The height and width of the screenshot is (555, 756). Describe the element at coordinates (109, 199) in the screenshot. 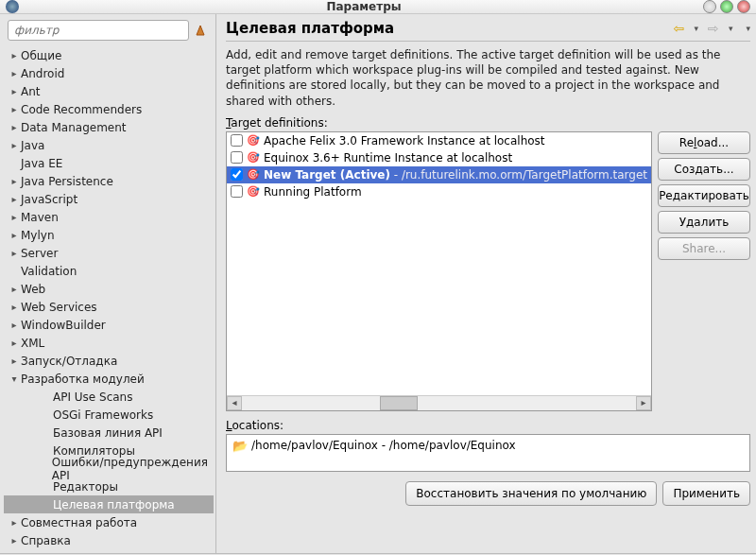

I see `tree-item: ▸JavaScript` at that location.